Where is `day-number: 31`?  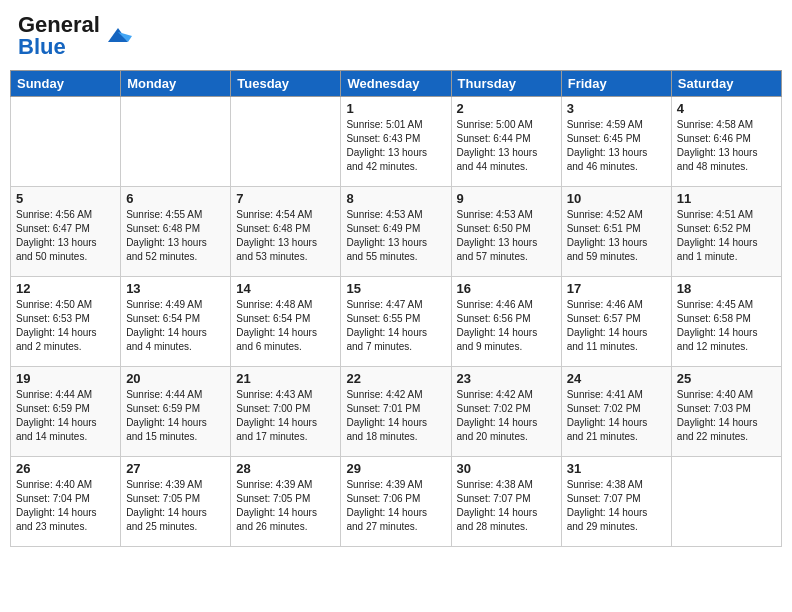
day-number: 31 is located at coordinates (616, 468).